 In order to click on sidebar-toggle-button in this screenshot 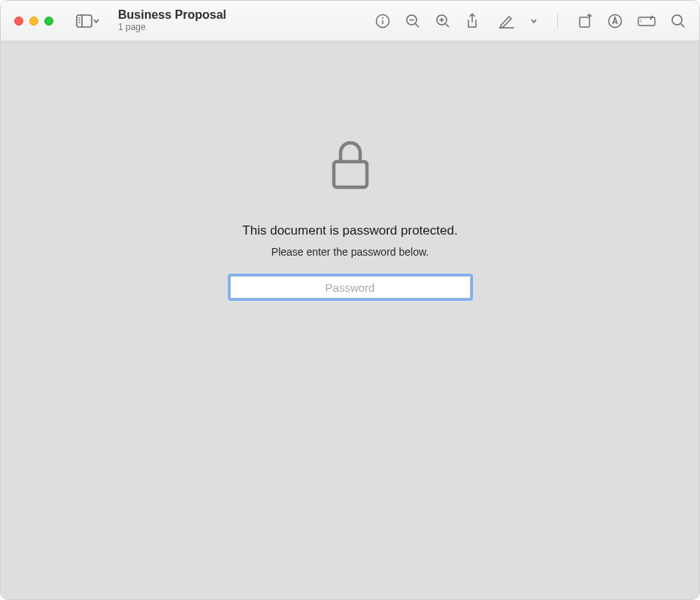, I will do `click(88, 21)`.